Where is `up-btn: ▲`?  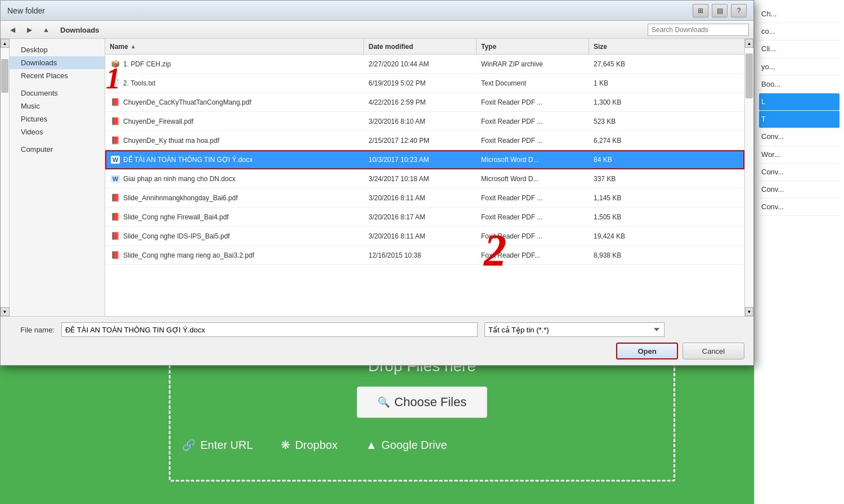 up-btn: ▲ is located at coordinates (46, 30).